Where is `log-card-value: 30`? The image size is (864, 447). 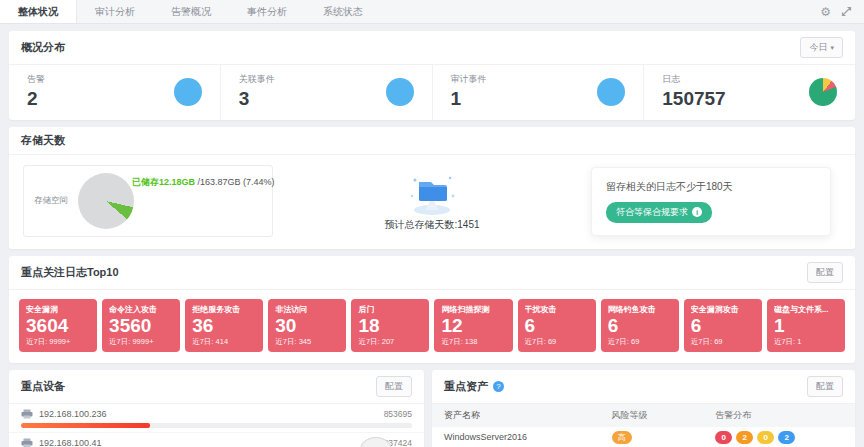
log-card-value: 30 is located at coordinates (307, 326).